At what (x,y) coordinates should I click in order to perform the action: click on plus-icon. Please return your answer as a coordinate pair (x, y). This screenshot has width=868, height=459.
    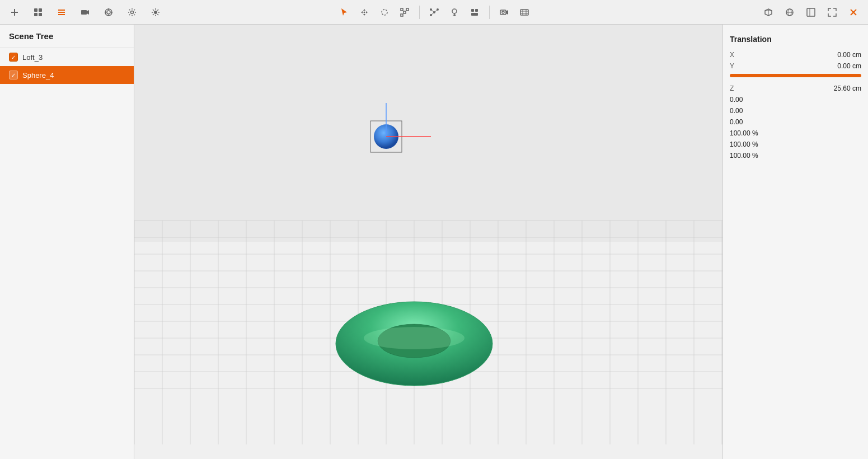
    Looking at the image, I should click on (15, 12).